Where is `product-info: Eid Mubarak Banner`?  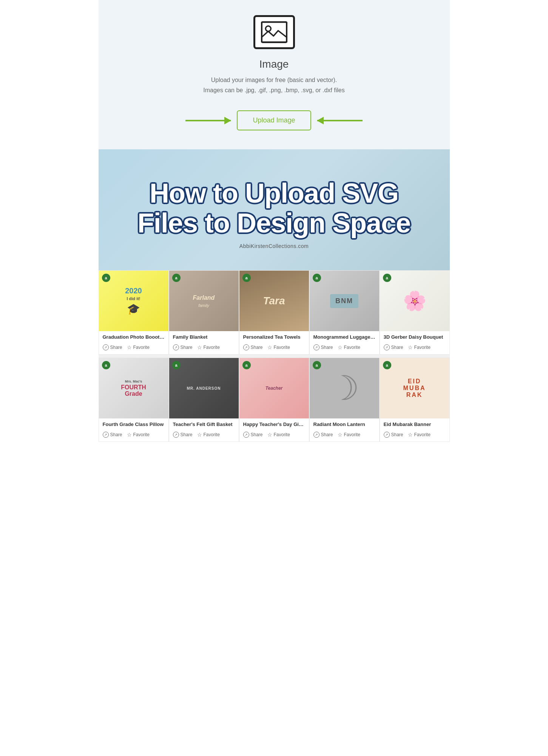 product-info: Eid Mubarak Banner is located at coordinates (415, 424).